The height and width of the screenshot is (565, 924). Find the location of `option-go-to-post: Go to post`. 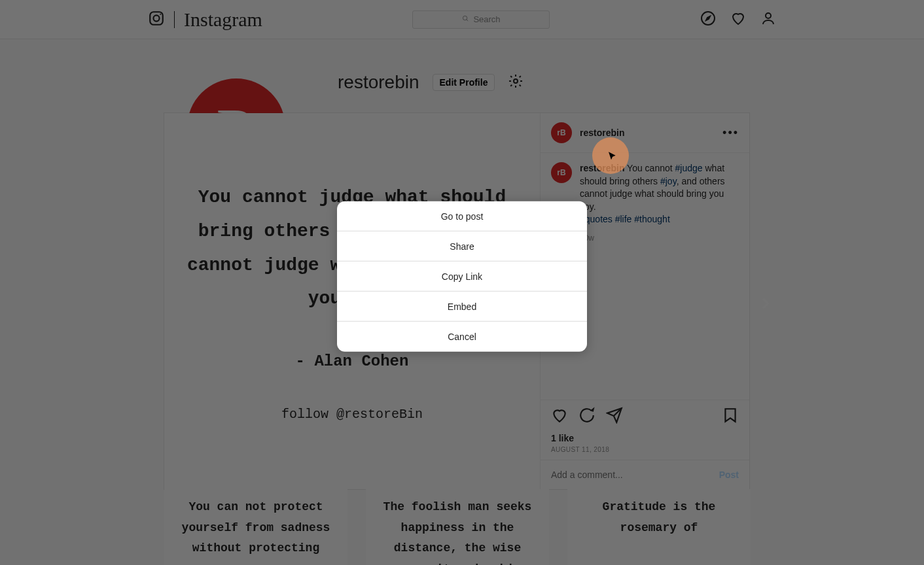

option-go-to-post: Go to post is located at coordinates (462, 216).